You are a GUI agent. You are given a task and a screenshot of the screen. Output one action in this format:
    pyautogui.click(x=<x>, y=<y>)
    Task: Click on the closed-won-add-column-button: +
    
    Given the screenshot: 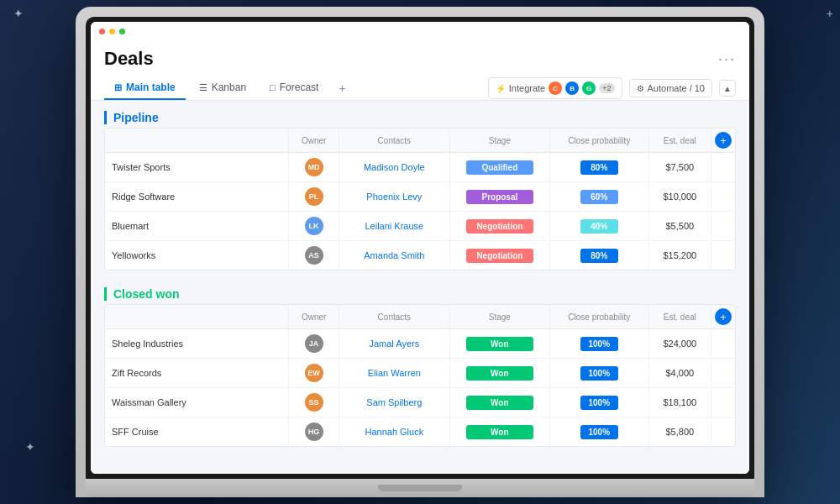 What is the action you would take?
    pyautogui.click(x=723, y=317)
    